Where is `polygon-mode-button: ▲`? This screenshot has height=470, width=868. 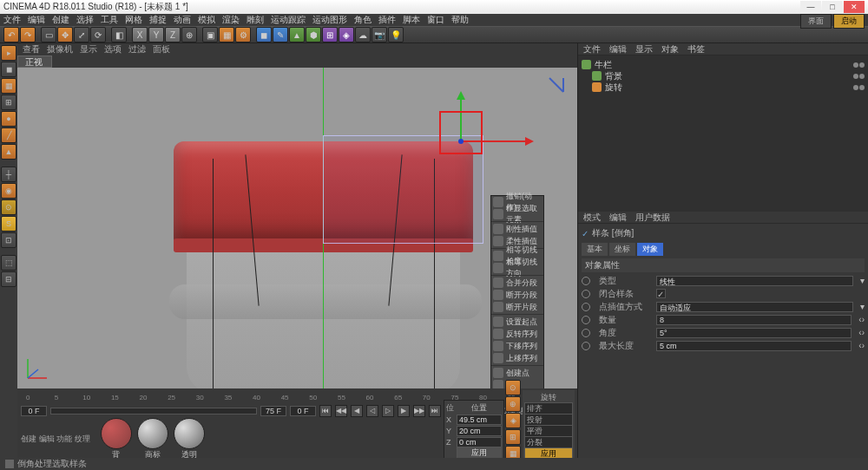
polygon-mode-button: ▲ is located at coordinates (9, 152).